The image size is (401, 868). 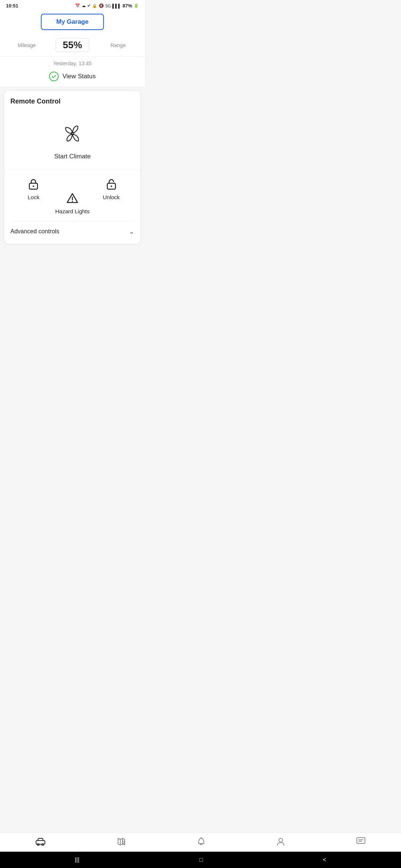 I want to click on unlock-icon, so click(x=111, y=184).